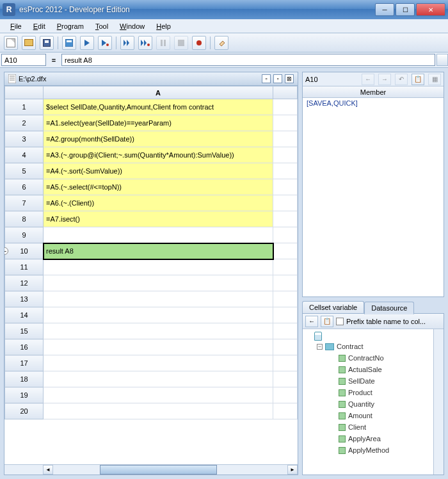 This screenshot has height=479, width=448. I want to click on scroll-left-button: ◄, so click(48, 470).